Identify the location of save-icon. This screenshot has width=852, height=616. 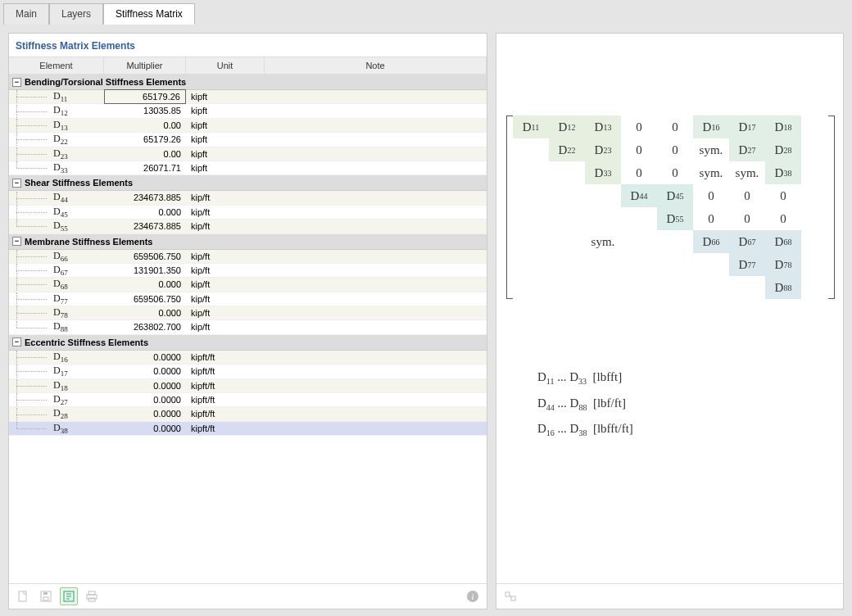
(46, 596).